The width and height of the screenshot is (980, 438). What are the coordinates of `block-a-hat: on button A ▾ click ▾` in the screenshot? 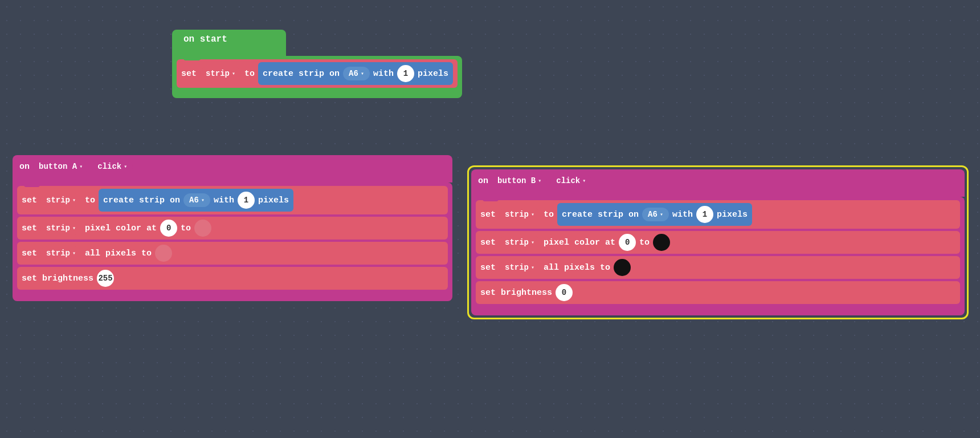 It's located at (232, 169).